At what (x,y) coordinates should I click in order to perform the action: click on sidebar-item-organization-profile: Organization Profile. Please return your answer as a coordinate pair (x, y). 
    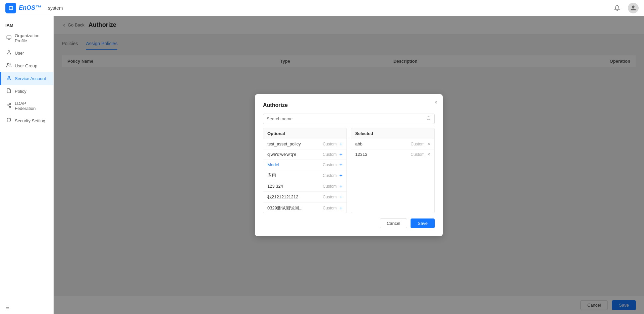
    Looking at the image, I should click on (27, 38).